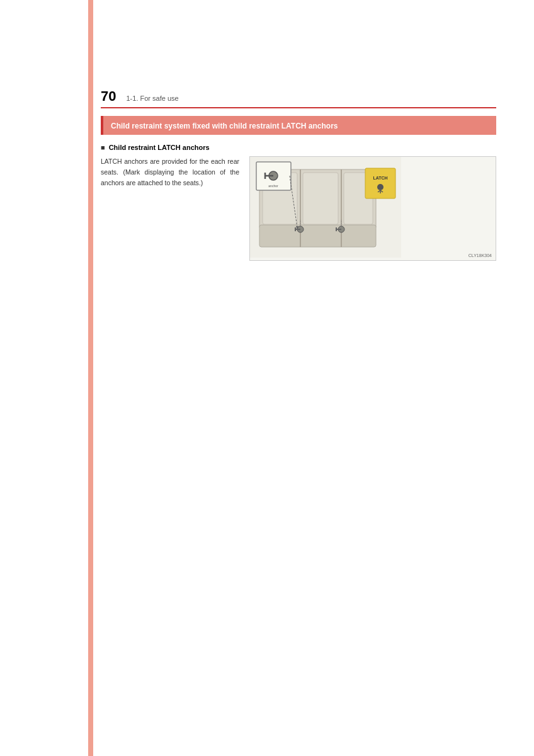 The image size is (534, 756). What do you see at coordinates (273, 186) in the screenshot?
I see `svg-text: anchor` at bounding box center [273, 186].